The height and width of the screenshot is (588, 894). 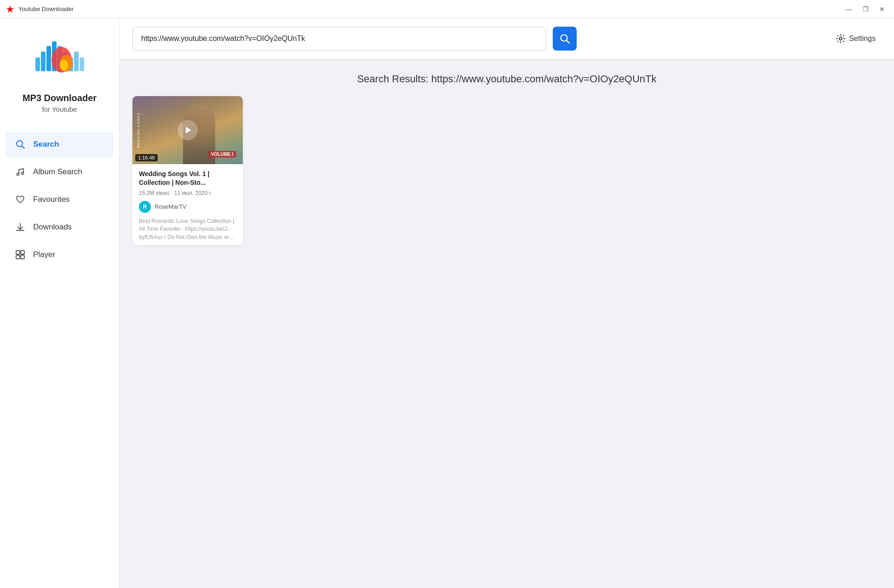 I want to click on search-input-wrapper, so click(x=339, y=39).